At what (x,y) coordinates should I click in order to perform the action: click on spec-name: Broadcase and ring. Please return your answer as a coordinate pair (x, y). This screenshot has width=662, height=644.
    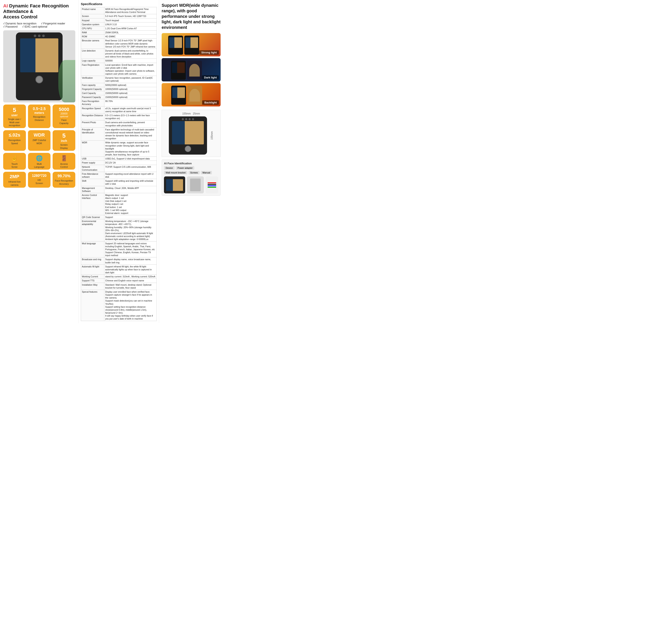
    Looking at the image, I should click on (93, 261).